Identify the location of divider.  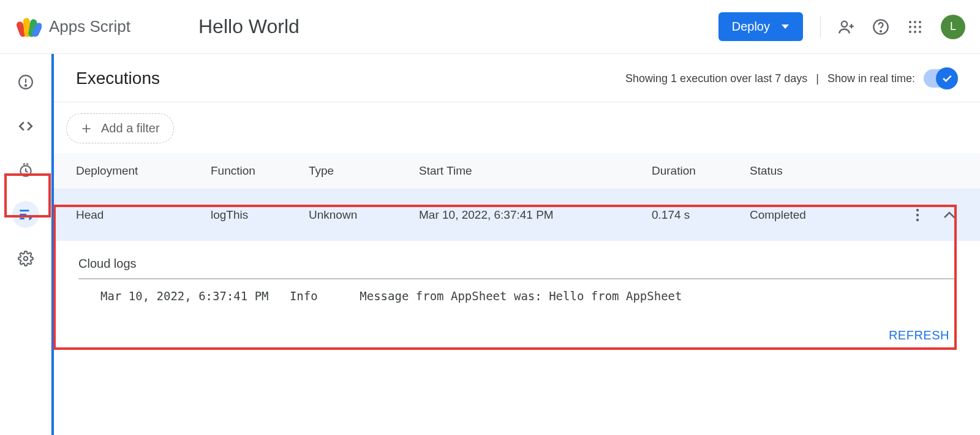
(517, 279).